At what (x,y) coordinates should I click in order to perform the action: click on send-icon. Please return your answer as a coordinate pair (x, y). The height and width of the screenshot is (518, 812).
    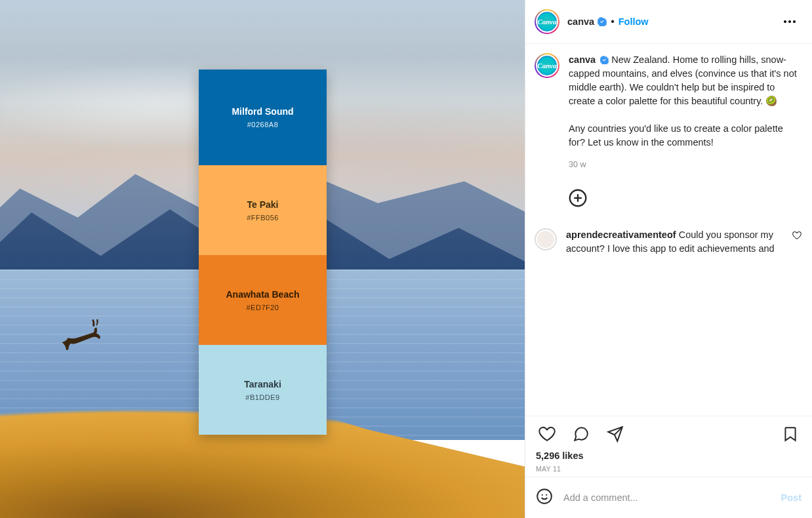
    Looking at the image, I should click on (615, 434).